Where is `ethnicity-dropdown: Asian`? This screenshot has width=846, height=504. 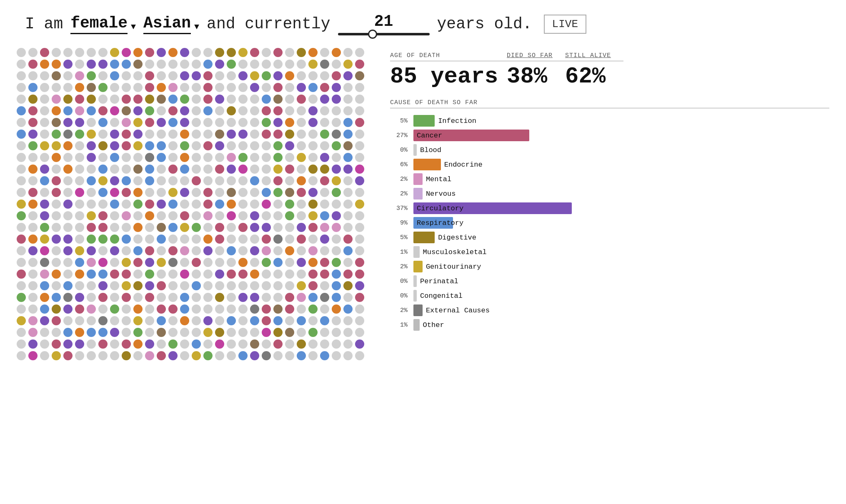 ethnicity-dropdown: Asian is located at coordinates (167, 24).